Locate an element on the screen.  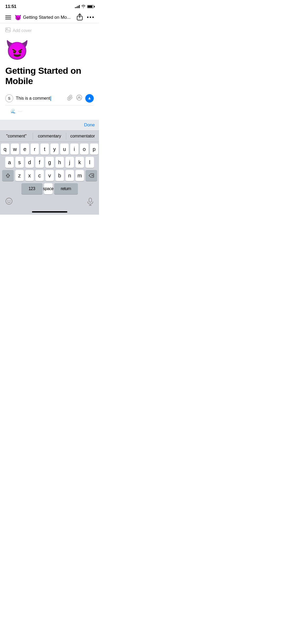
key-a: a is located at coordinates (10, 162).